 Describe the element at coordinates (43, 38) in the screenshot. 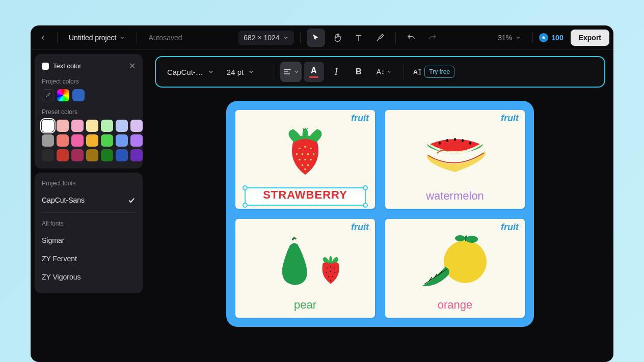

I see `back-button` at that location.